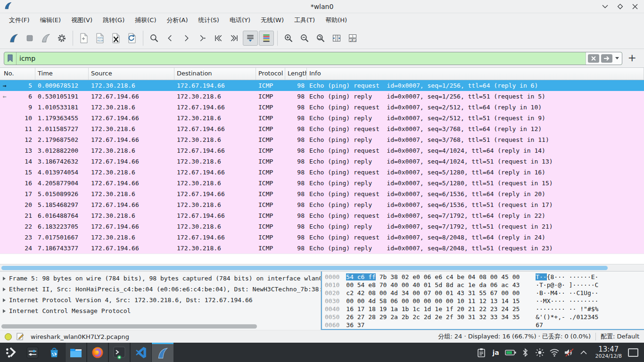  I want to click on detail-line-3: Internet Control Message Protocol, so click(160, 311).